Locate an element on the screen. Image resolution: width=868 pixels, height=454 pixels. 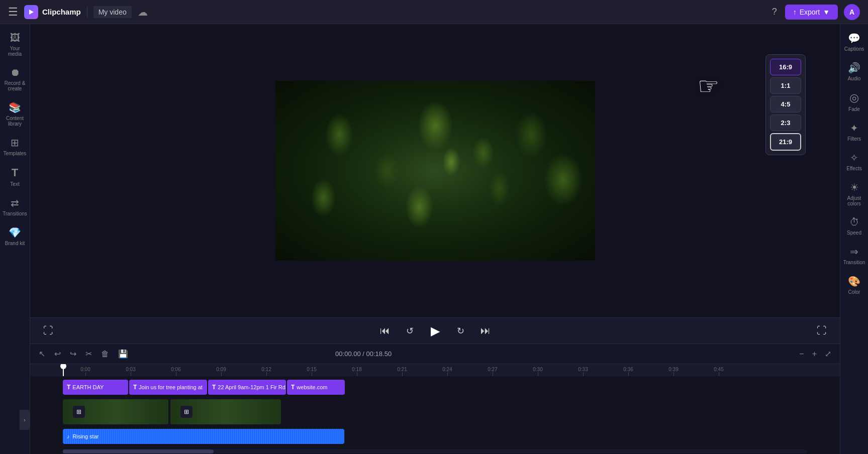
delete-button: 🗑 is located at coordinates (105, 354).